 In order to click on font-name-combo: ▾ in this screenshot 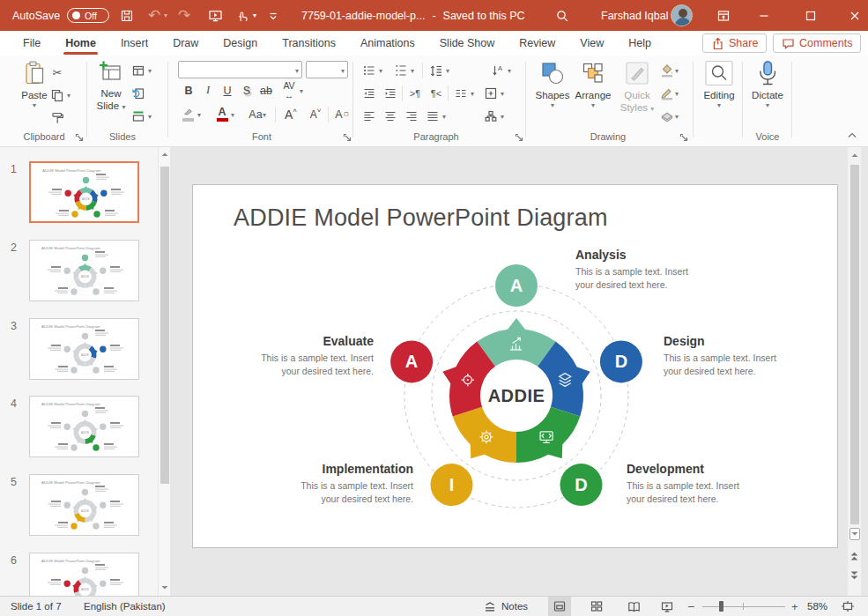, I will do `click(240, 70)`.